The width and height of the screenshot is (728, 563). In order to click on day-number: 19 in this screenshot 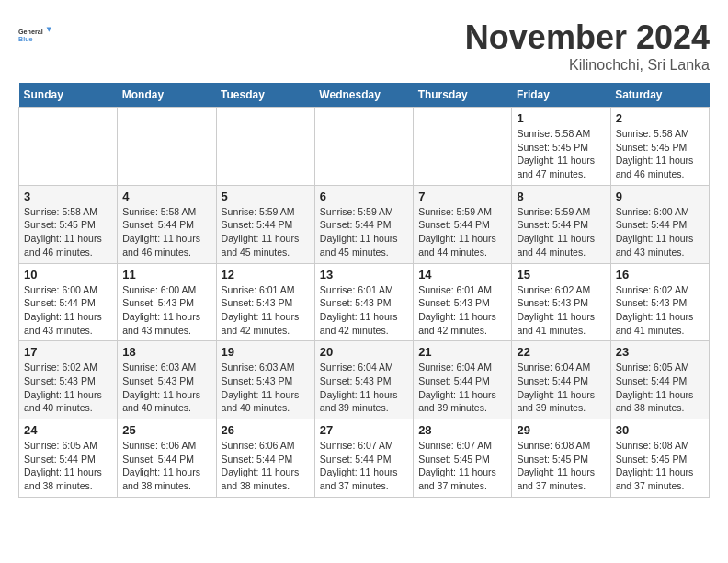, I will do `click(266, 351)`.